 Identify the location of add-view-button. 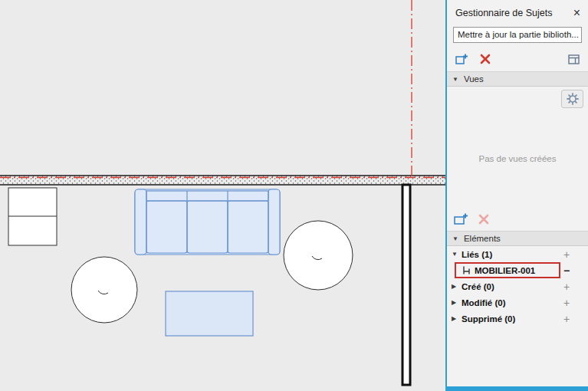
(461, 219).